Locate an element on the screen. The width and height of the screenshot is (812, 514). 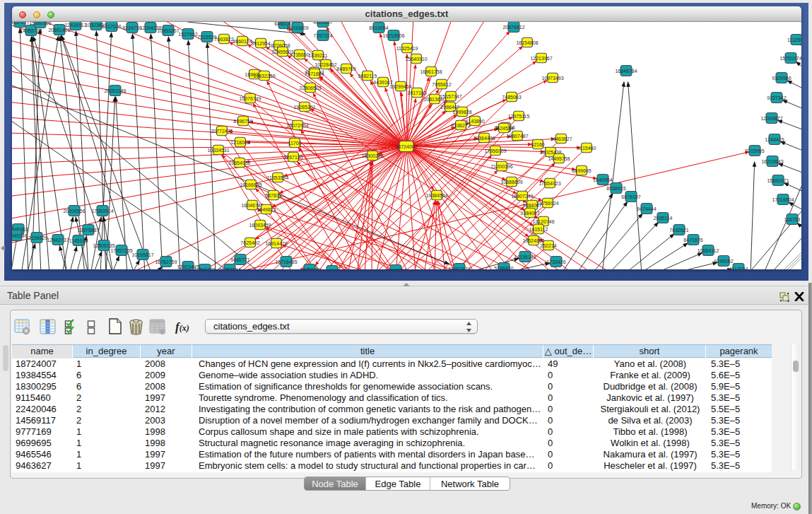
svg-text: 12942737 is located at coordinates (58, 240).